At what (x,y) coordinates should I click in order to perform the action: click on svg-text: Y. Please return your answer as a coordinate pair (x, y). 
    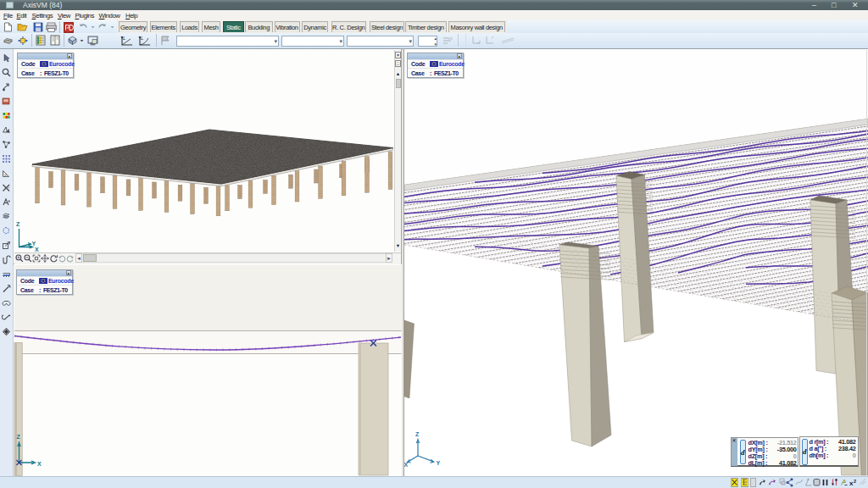
    Looking at the image, I should click on (439, 463).